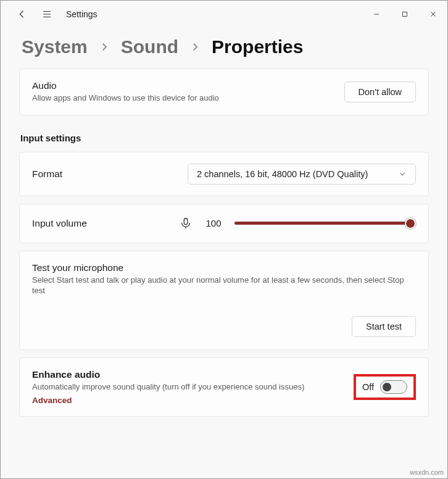  I want to click on minimize-button, so click(376, 14).